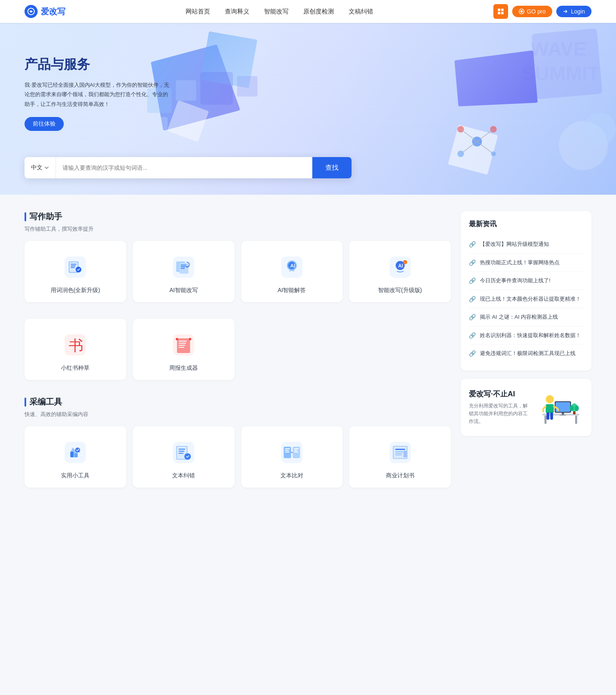  What do you see at coordinates (188, 168) in the screenshot?
I see `search-bar: 中文 查找` at bounding box center [188, 168].